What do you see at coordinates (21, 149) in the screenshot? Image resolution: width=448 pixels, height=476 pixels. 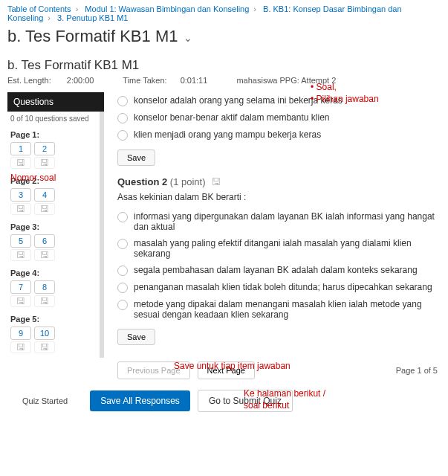 I see `qnum-1: 1` at bounding box center [21, 149].